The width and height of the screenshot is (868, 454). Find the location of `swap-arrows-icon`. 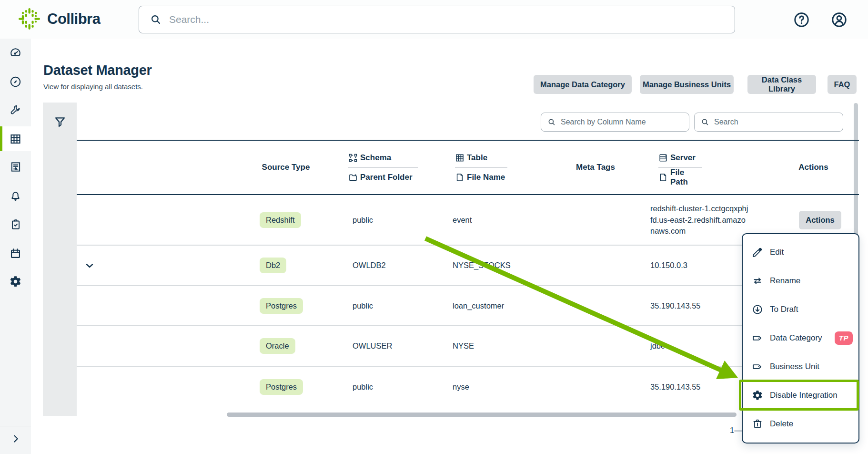

swap-arrows-icon is located at coordinates (757, 281).